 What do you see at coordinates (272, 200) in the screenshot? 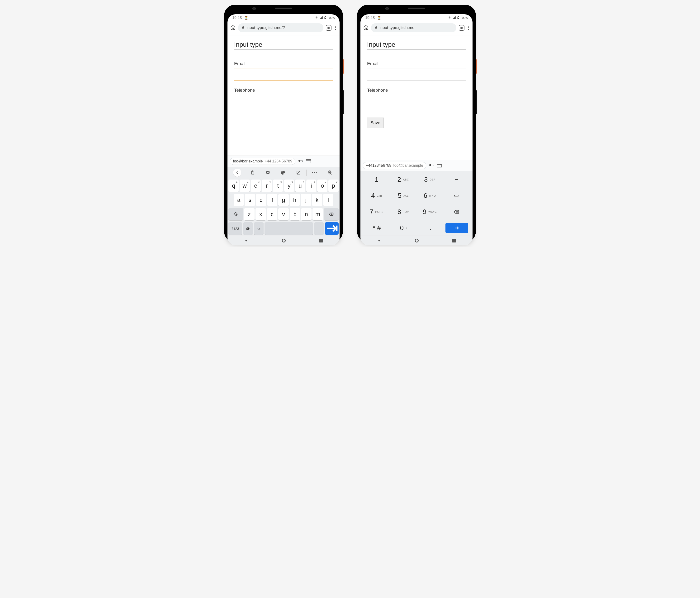
I see `key-f: f` at bounding box center [272, 200].